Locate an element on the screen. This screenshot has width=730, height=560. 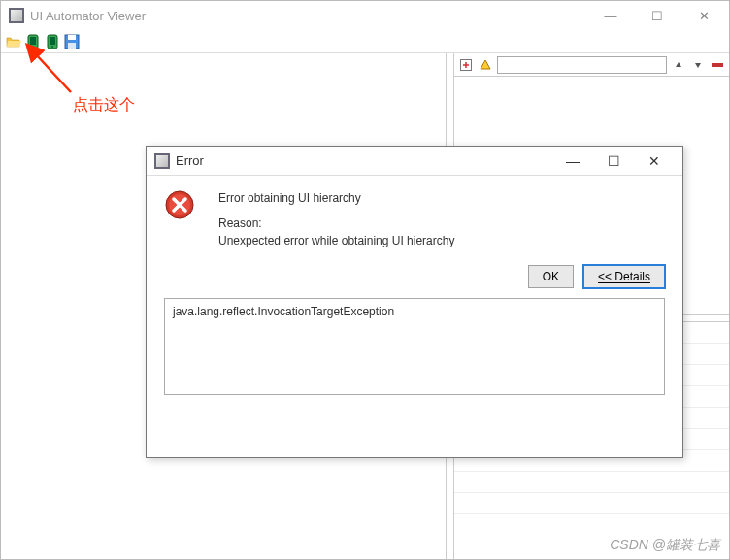
ok-button: OK is located at coordinates (551, 277).